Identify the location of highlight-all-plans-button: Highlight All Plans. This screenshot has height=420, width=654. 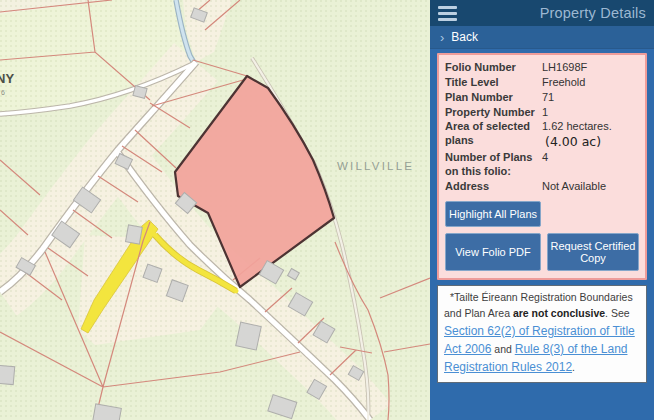
(493, 214).